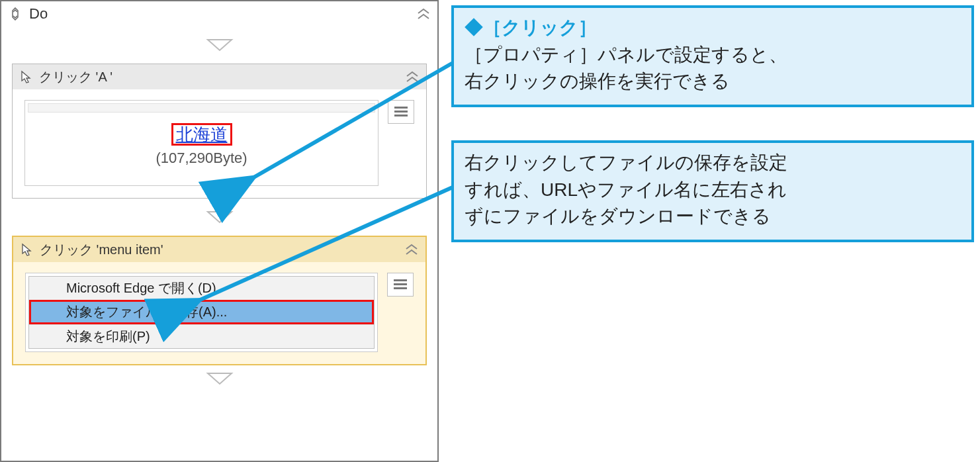  I want to click on callout-line: 右クリックしてファイルの保存を設定, so click(713, 163).